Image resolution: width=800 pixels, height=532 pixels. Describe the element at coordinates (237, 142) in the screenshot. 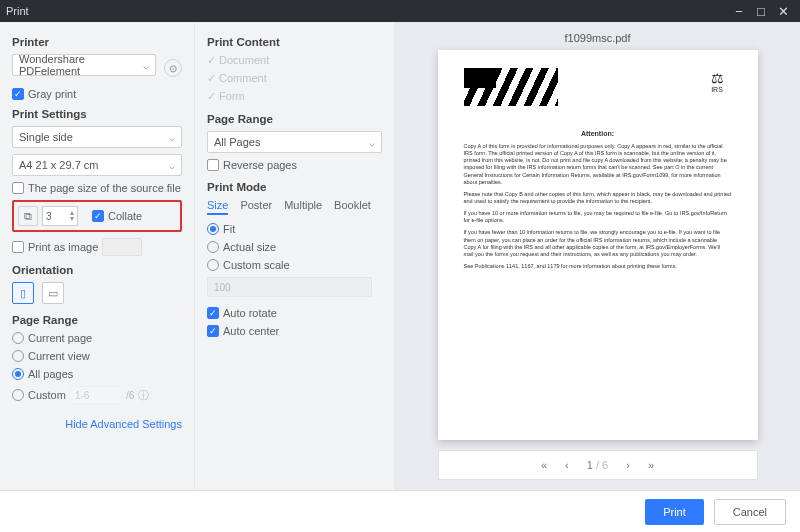

I see `content-range-value: All Pages` at that location.